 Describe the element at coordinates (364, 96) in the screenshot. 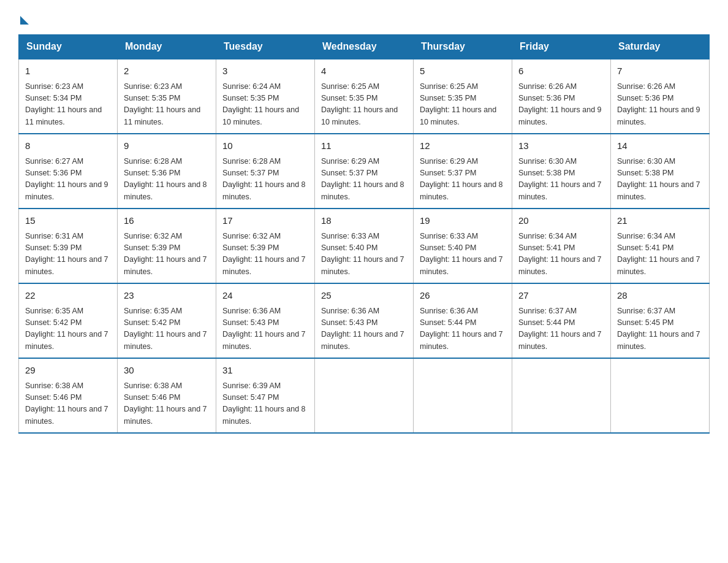

I see `calendar-week-row: 1 Sunrise: 6:23 AMSunset: 5:34 PMDayligh…` at that location.